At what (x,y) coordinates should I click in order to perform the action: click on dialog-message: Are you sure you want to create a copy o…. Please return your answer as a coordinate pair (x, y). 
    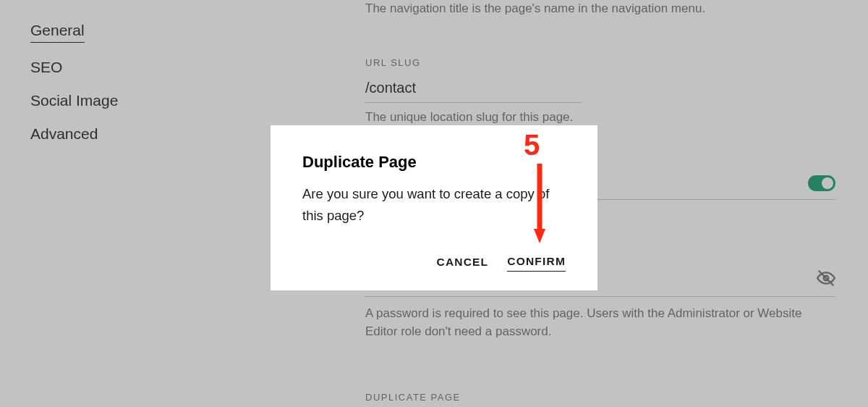
    Looking at the image, I should click on (434, 204).